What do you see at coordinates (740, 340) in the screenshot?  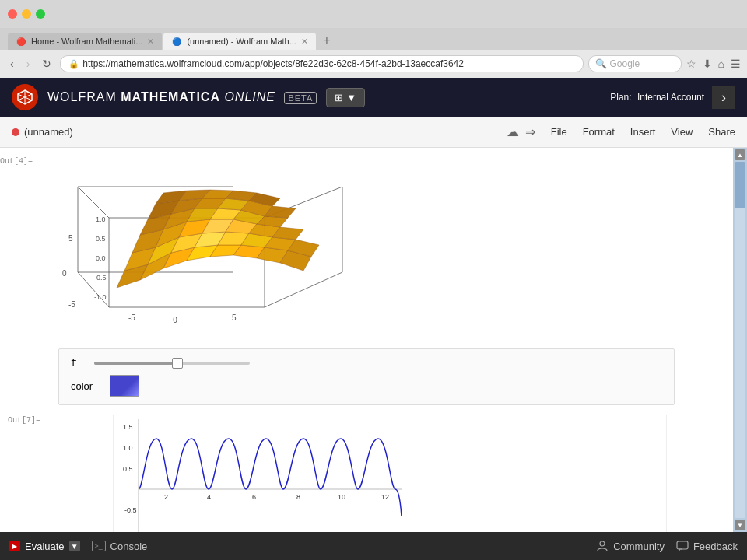 I see `right-scrollbar: ▲ ▼` at bounding box center [740, 340].